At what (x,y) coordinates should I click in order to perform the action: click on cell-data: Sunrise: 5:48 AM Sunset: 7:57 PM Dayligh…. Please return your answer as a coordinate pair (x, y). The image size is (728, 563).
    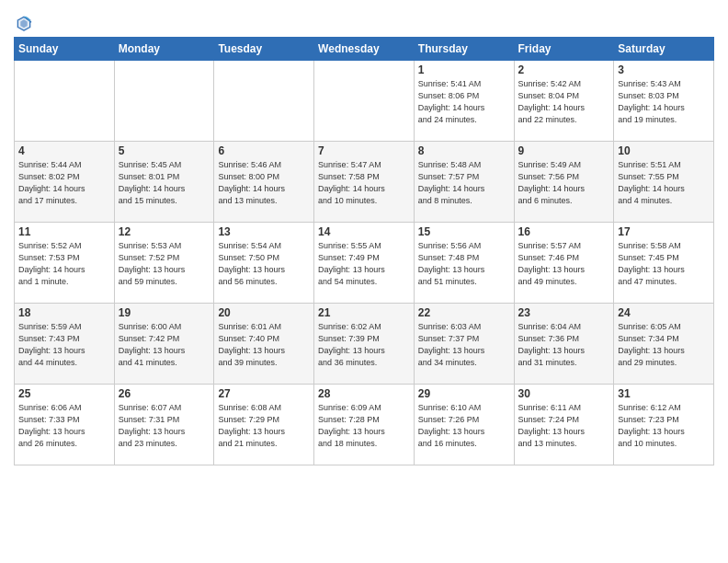
    Looking at the image, I should click on (464, 183).